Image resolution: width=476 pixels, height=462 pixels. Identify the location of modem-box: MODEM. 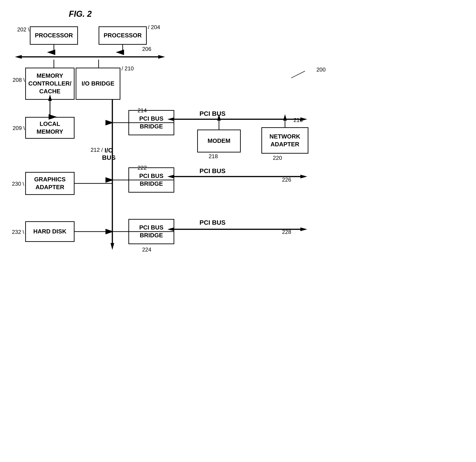
(219, 141).